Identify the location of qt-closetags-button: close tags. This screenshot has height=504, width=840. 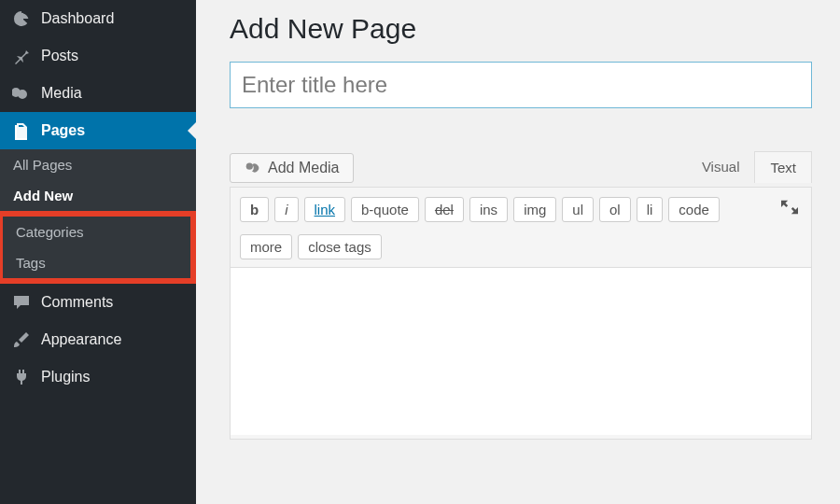
(340, 246).